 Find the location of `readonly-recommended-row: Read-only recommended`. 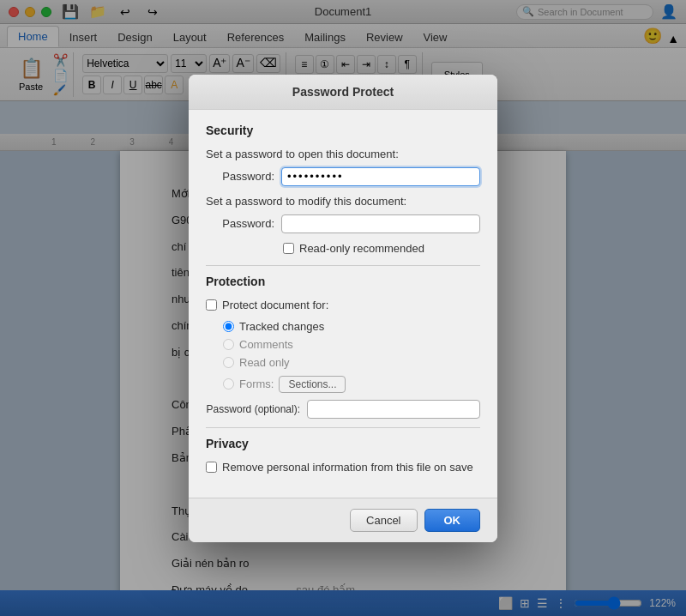

readonly-recommended-row: Read-only recommended is located at coordinates (343, 249).